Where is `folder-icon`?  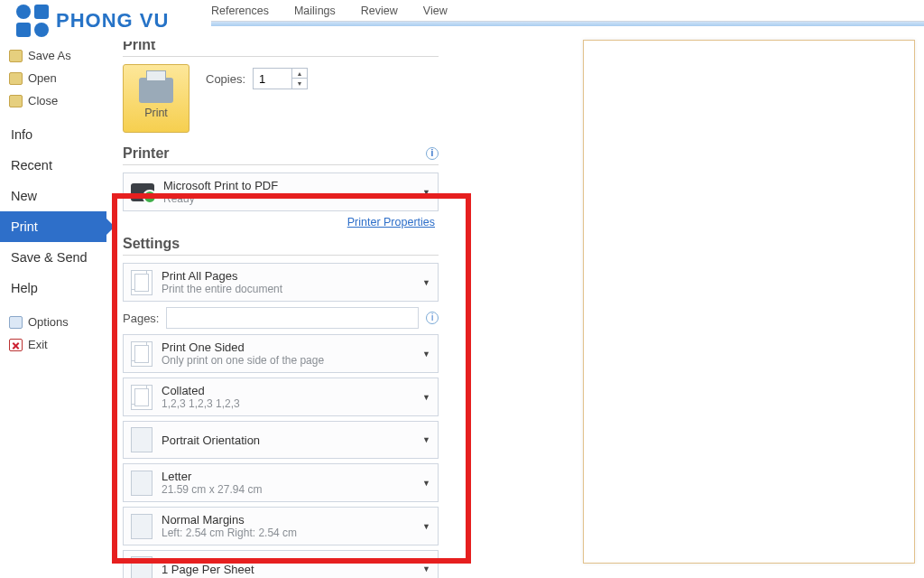
folder-icon is located at coordinates (16, 101).